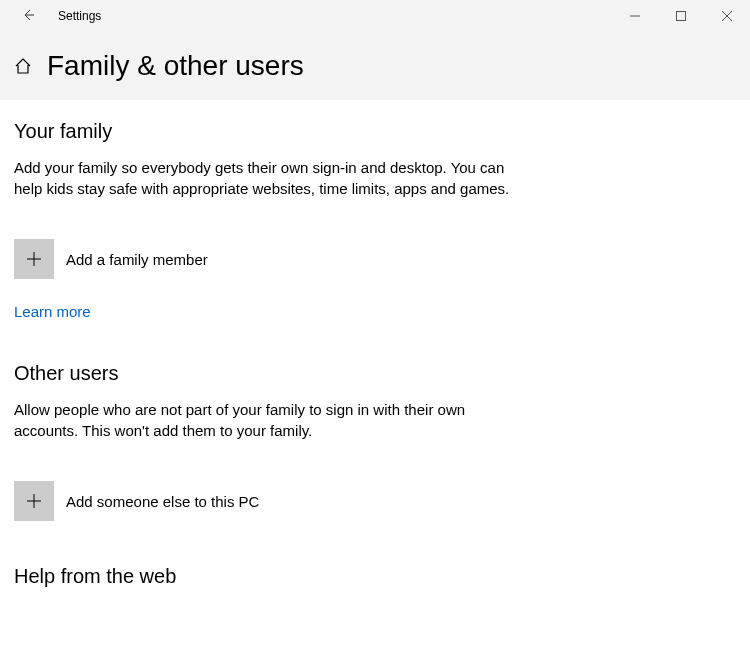 This screenshot has width=750, height=648. What do you see at coordinates (635, 16) in the screenshot?
I see `minimize-button` at bounding box center [635, 16].